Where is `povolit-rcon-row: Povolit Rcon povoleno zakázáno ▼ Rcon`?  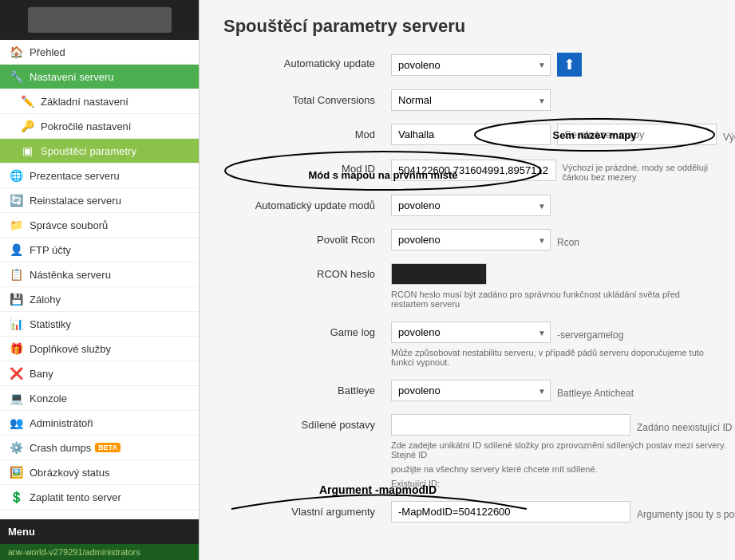
povolit-rcon-row: Povolit Rcon povoleno zakázáno ▼ Rcon is located at coordinates (468, 239).